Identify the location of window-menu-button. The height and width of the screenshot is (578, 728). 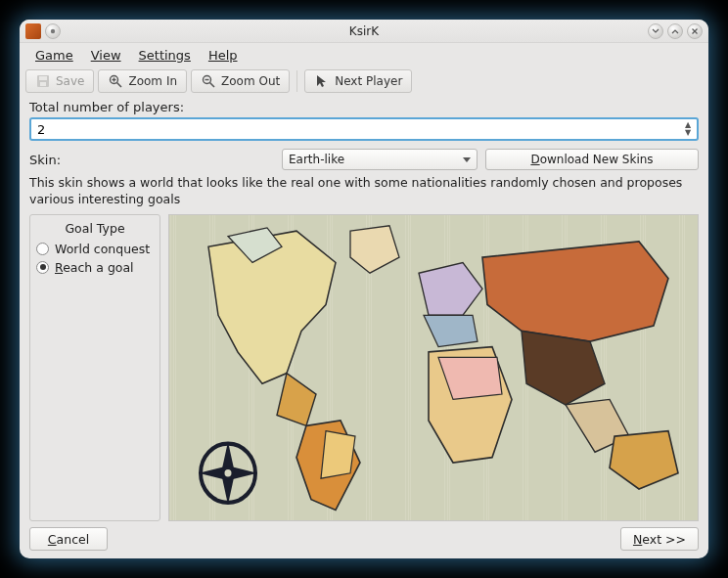
(53, 31).